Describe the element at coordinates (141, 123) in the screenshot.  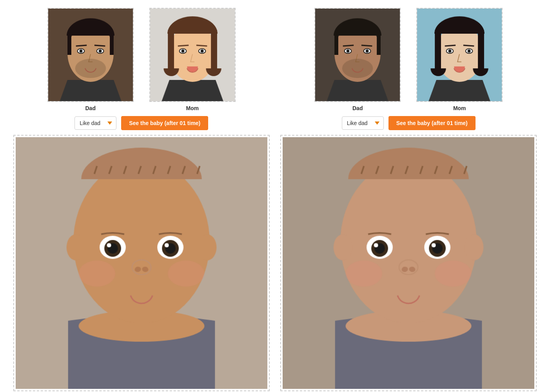
I see `pair1-controls-row: Like dad Like mom Mix See the baby (afte…` at that location.